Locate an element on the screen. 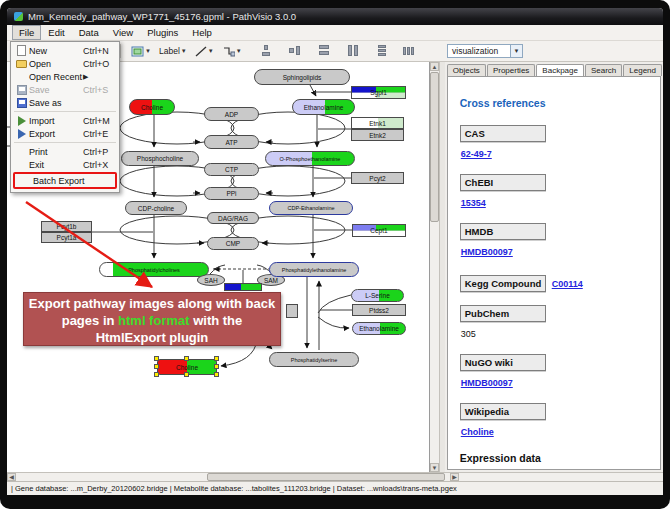  node-sgpl1: Sgpl1 is located at coordinates (378, 92).